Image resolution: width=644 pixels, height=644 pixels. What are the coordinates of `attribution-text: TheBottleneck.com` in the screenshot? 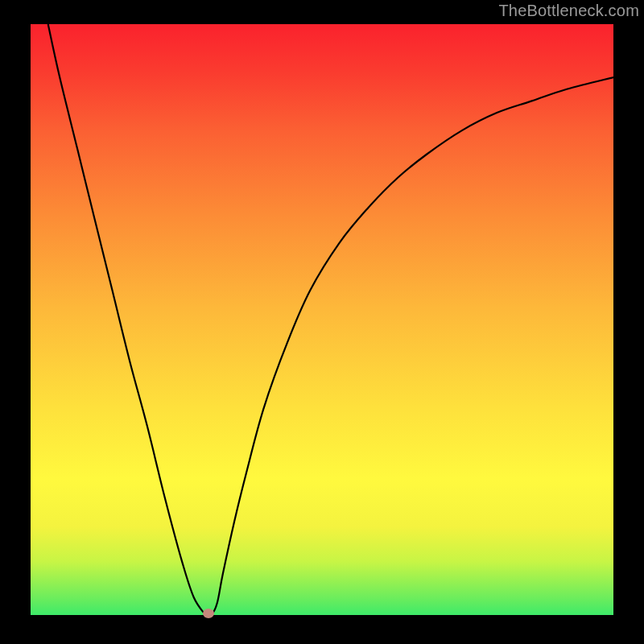 It's located at (568, 11).